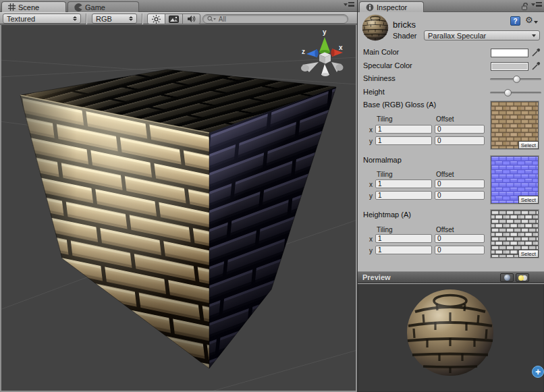 The width and height of the screenshot is (544, 392). Describe the element at coordinates (275, 19) in the screenshot. I see `scene-search-field` at that location.